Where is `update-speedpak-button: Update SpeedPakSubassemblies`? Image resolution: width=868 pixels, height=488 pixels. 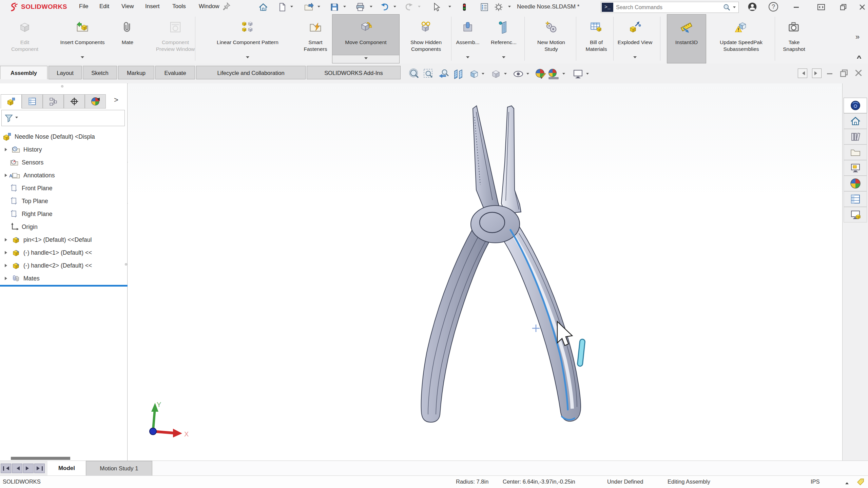
update-speedpak-button: Update SpeedPakSubassemblies is located at coordinates (741, 39).